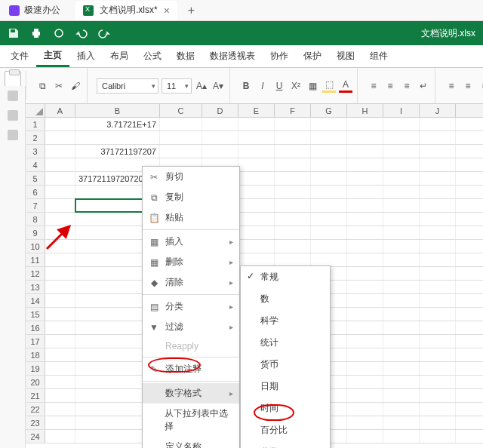  What do you see at coordinates (36, 33) in the screenshot?
I see `print-icon` at bounding box center [36, 33].